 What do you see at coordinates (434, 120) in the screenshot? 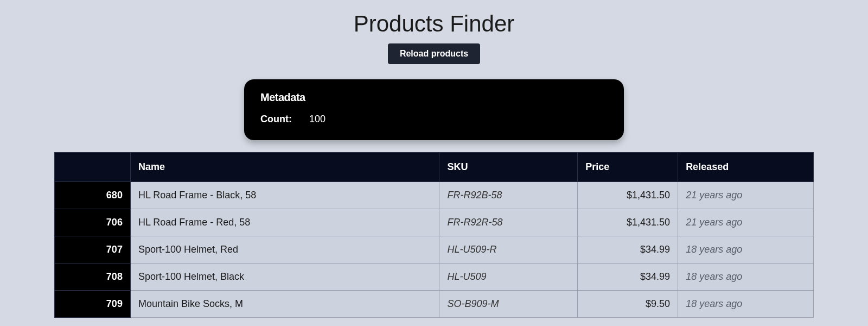
I see `metadata-count-row: Count: 100` at bounding box center [434, 120].